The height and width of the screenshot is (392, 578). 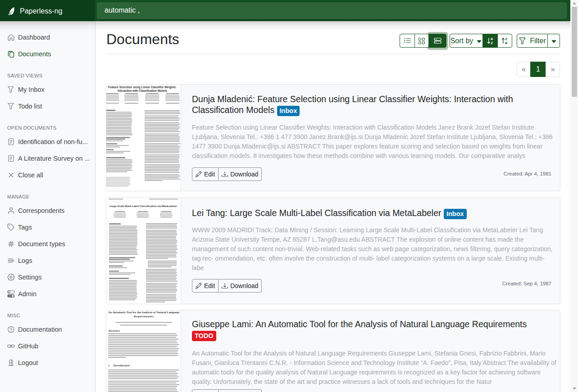 What do you see at coordinates (114, 331) in the screenshot?
I see `svg-text: Abstract` at bounding box center [114, 331].